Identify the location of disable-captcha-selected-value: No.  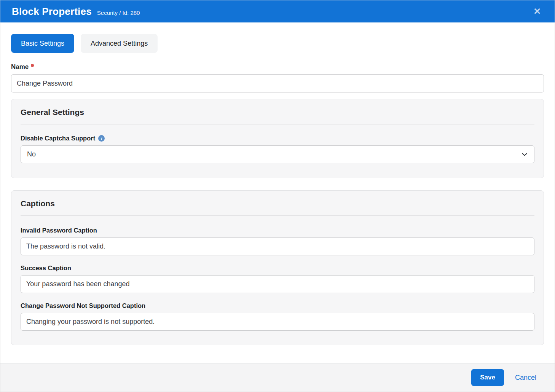
(31, 155).